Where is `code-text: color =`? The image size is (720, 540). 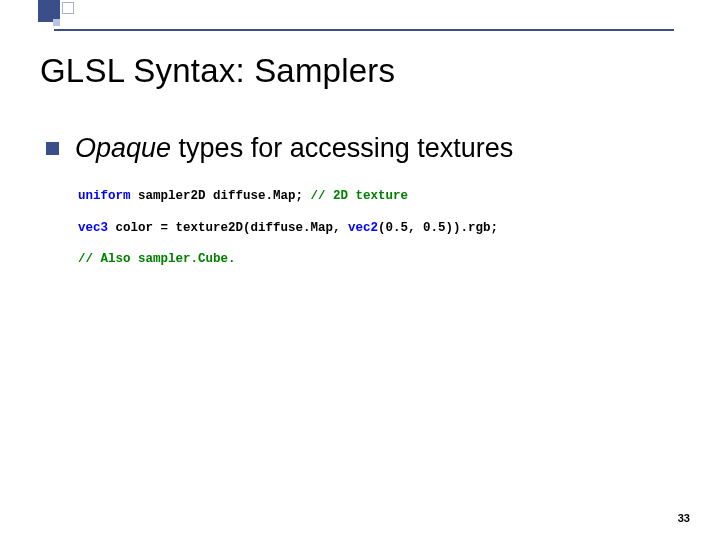
code-text: color = is located at coordinates (142, 228).